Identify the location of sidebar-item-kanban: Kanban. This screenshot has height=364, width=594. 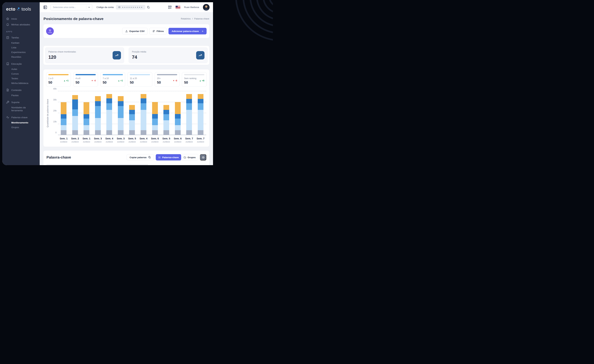
(24, 43).